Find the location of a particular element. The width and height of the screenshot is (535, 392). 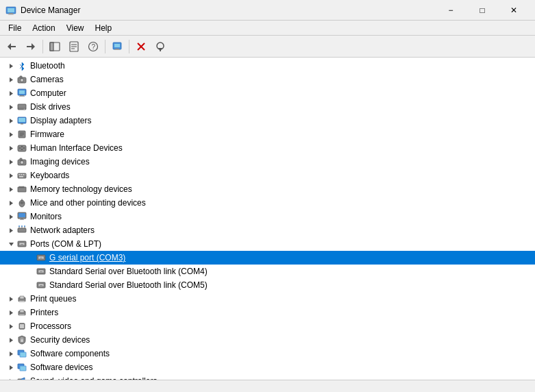

display-adapters-label: Display adapters is located at coordinates (60, 121).